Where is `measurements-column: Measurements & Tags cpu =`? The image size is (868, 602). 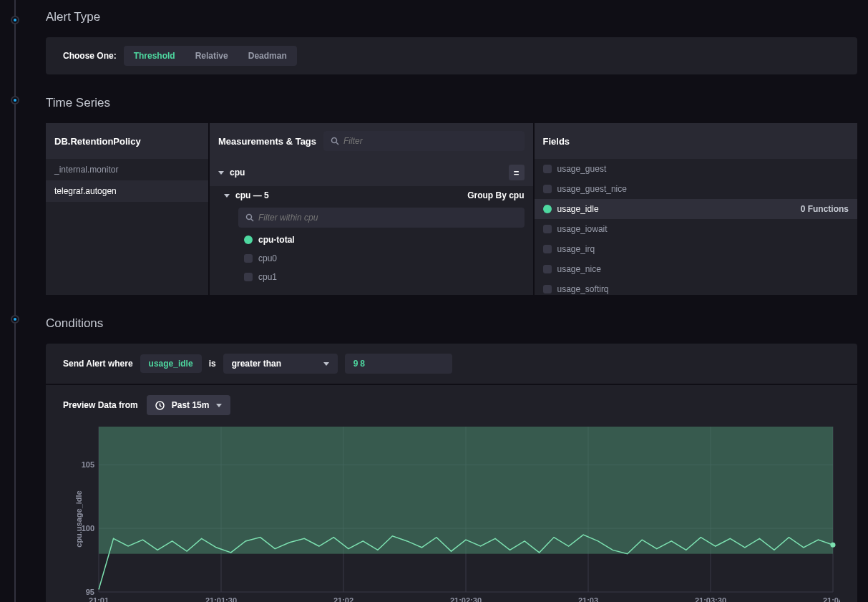 measurements-column: Measurements & Tags cpu = is located at coordinates (371, 209).